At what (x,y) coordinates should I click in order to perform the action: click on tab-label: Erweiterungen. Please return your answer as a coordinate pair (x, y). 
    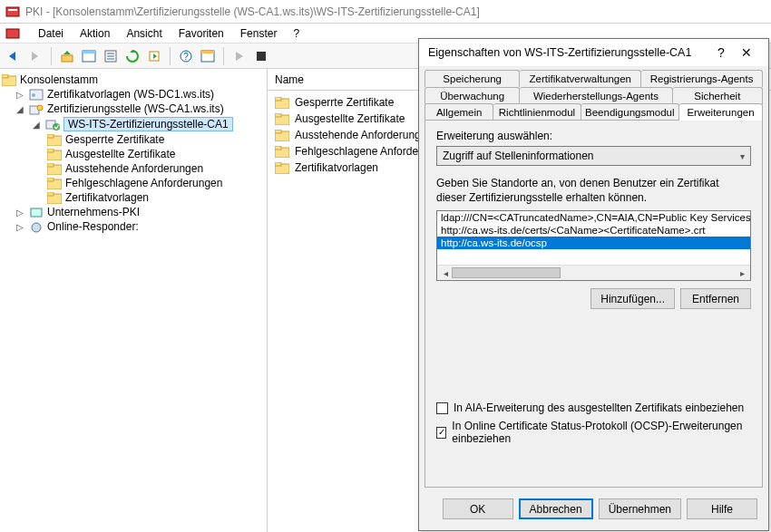
    Looking at the image, I should click on (720, 112).